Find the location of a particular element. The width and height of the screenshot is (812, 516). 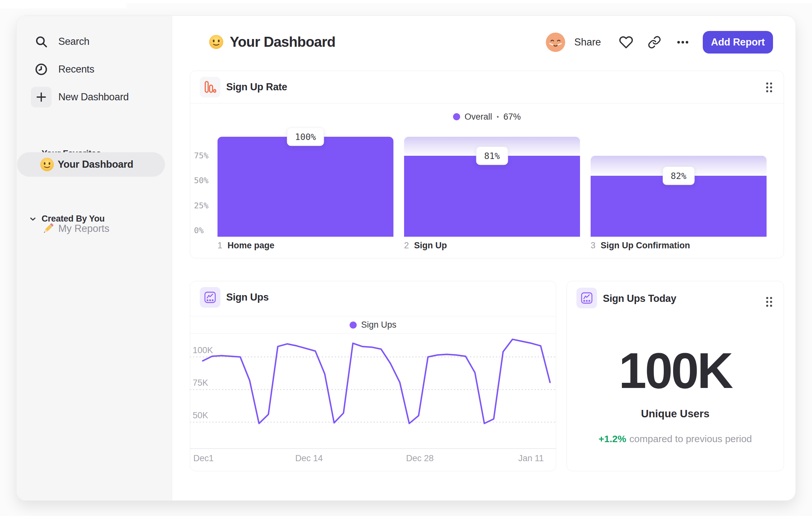

conversion-badge: 81% is located at coordinates (492, 156).